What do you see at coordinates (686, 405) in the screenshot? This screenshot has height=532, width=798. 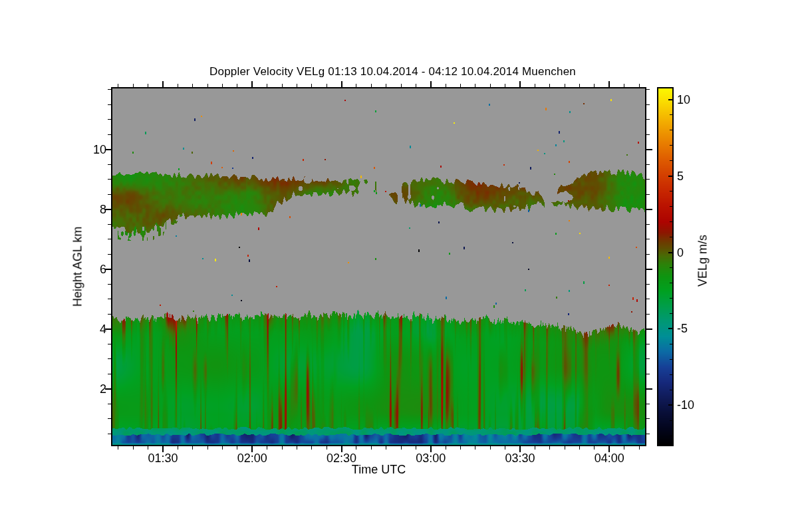 I see `colorbar-tick-label: -10` at bounding box center [686, 405].